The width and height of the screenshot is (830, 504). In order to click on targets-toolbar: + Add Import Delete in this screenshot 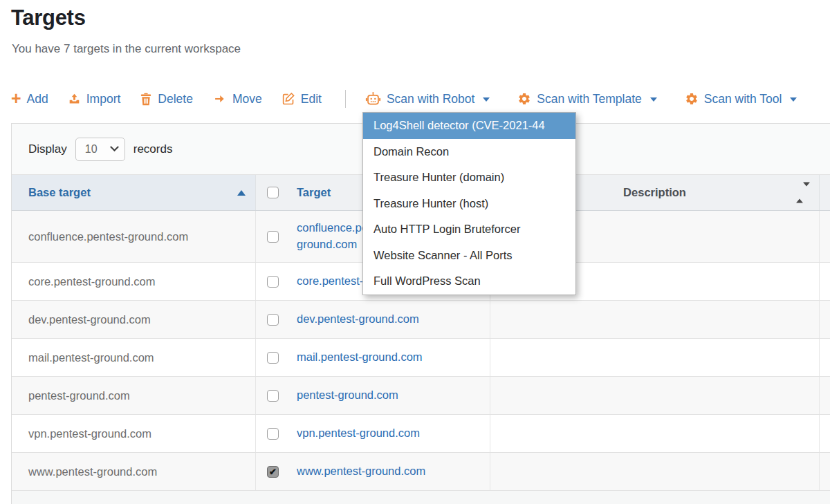, I will do `click(414, 99)`.